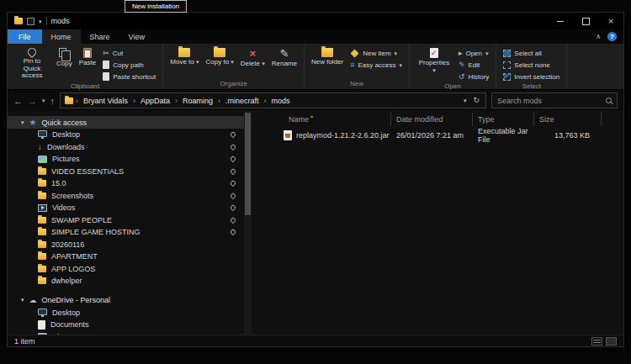 Image resolution: width=631 pixels, height=364 pixels. What do you see at coordinates (32, 101) in the screenshot?
I see `forward-button: →` at bounding box center [32, 101].